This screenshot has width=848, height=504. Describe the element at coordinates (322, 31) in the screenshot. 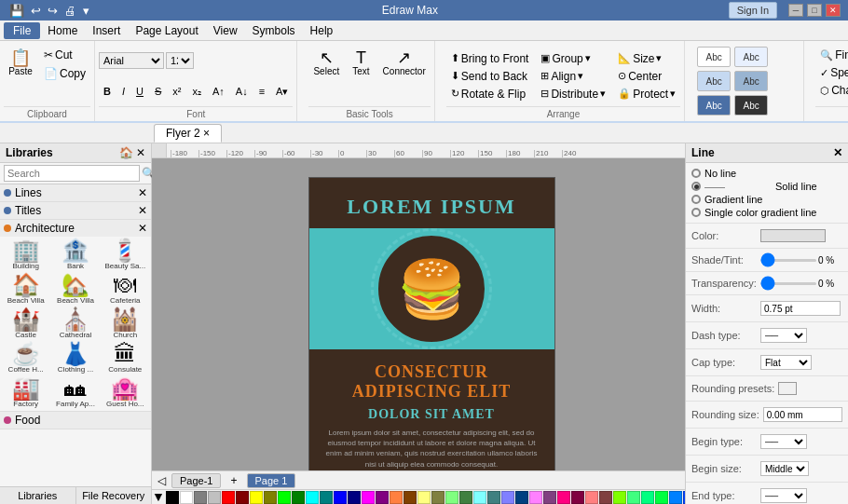

I see `menu-help: Help` at that location.